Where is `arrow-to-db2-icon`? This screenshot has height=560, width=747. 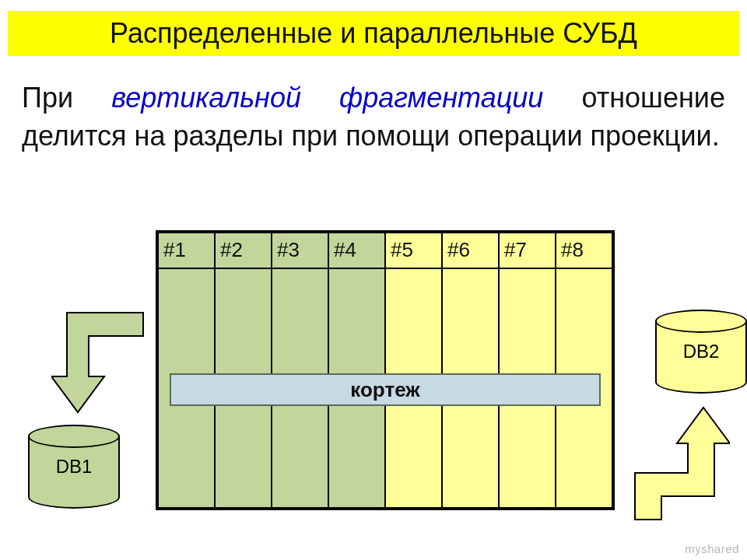 arrow-to-db2-icon is located at coordinates (679, 463).